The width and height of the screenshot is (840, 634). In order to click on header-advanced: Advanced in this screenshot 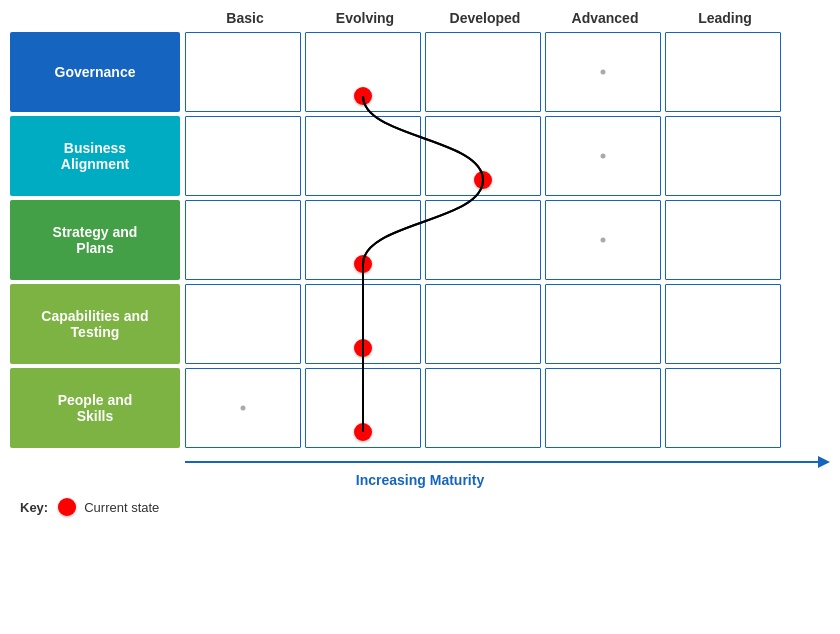, I will do `click(605, 18)`.